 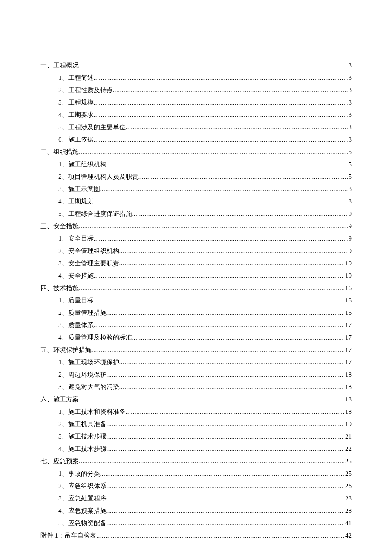 What do you see at coordinates (196, 288) in the screenshot?
I see `toc-entry: 四、技术措施16` at bounding box center [196, 288].